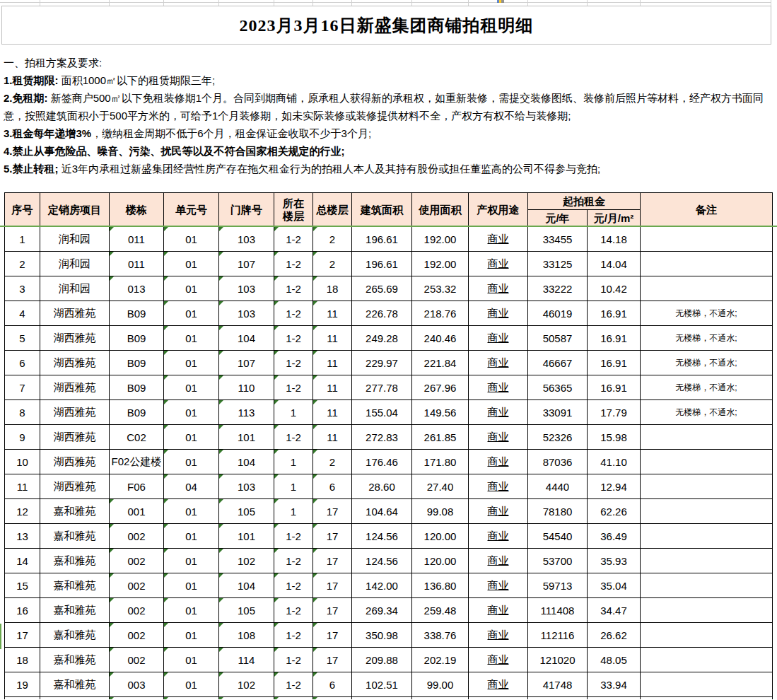  What do you see at coordinates (23, 585) in the screenshot?
I see `cell-index: 15` at bounding box center [23, 585].